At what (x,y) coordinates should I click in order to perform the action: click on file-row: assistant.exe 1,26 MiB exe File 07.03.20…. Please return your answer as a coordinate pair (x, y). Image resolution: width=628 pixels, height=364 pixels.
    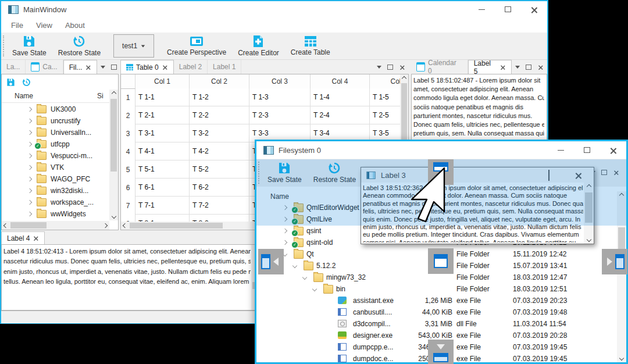
    Looking at the image, I should click on (441, 301).